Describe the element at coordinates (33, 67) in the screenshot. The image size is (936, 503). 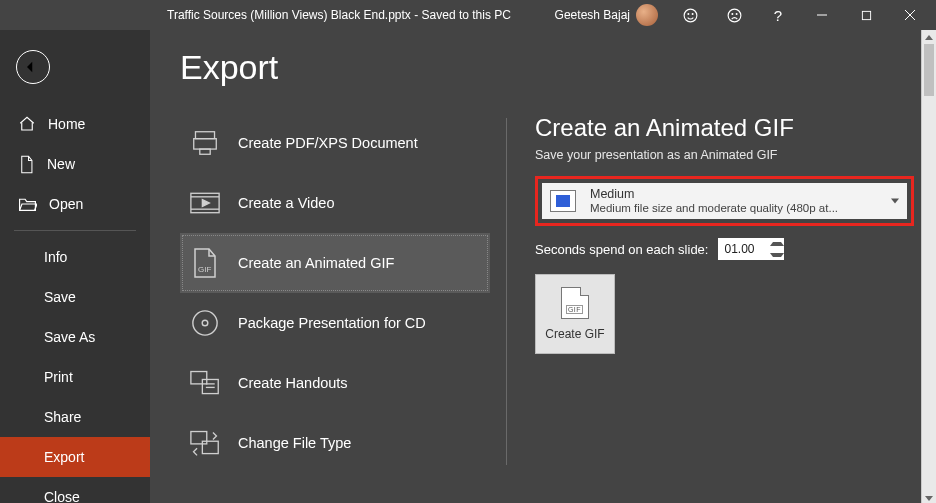
I see `back-button` at that location.